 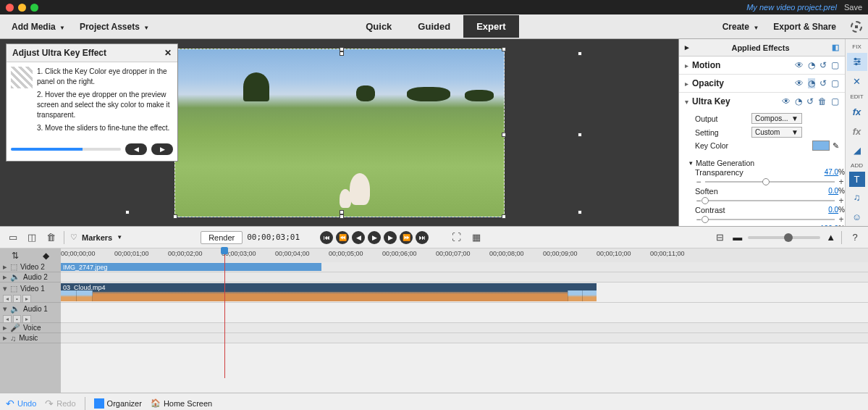 I want to click on guide-next-button: ▶, so click(x=162, y=149).